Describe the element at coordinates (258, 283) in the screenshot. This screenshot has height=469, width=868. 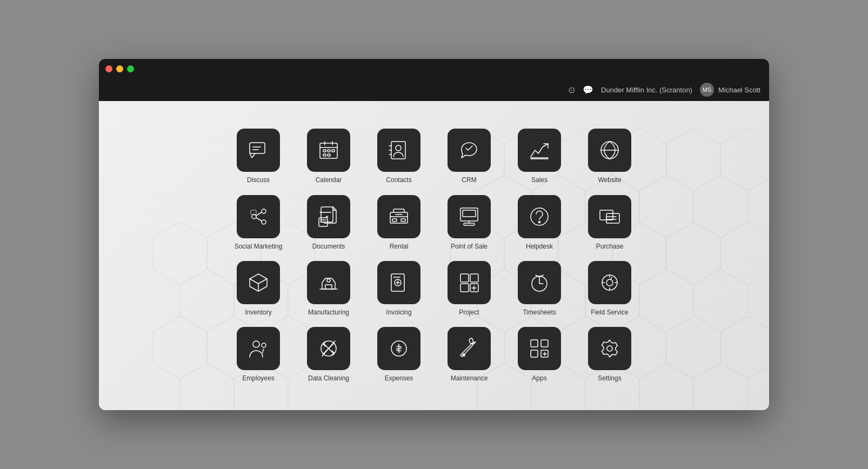
I see `app-icon-inventory` at that location.